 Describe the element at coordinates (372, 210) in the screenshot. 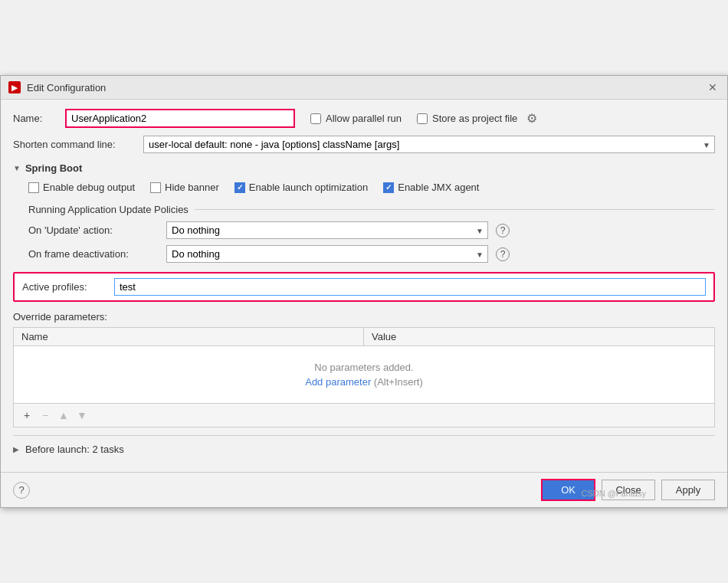

I see `update-policies-title: Running Application Update Policies` at that location.